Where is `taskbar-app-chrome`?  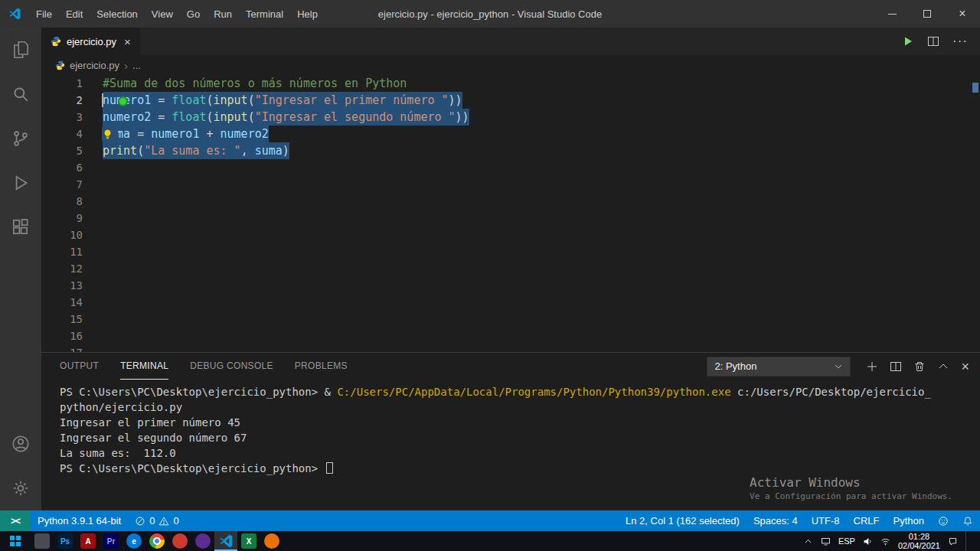 taskbar-app-chrome is located at coordinates (157, 541).